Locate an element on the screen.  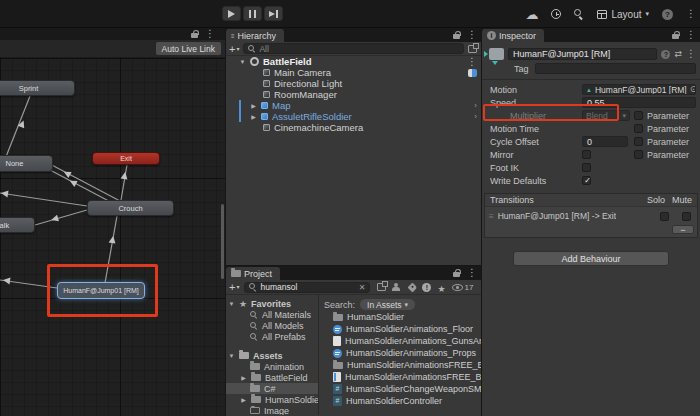
project-search-input: humansol ✕ is located at coordinates (307, 288).